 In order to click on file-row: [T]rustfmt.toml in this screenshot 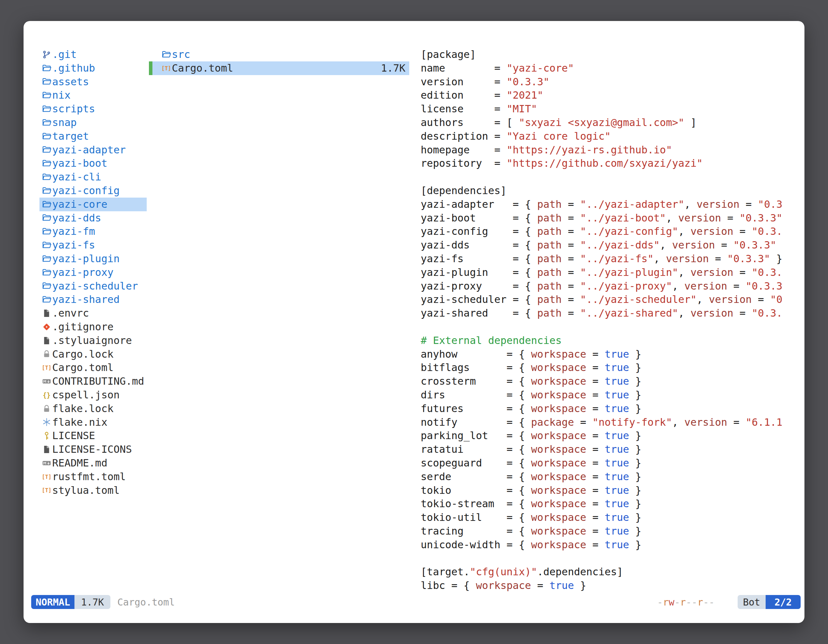, I will do `click(93, 477)`.